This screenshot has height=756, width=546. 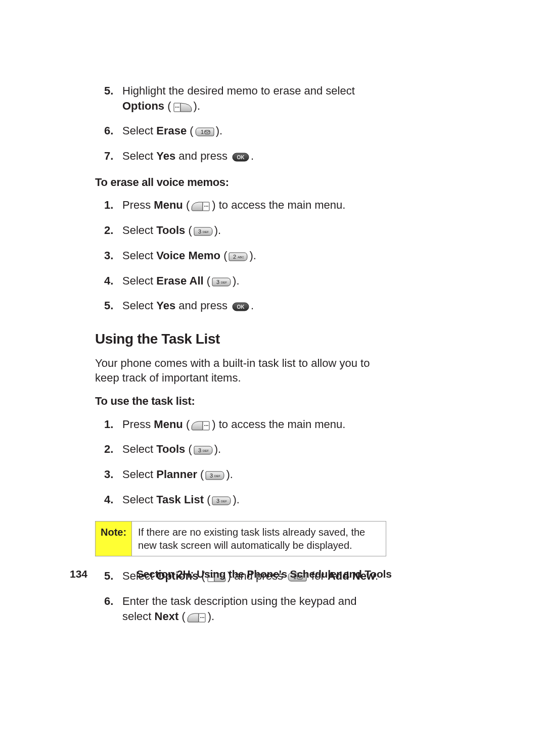 I want to click on step-item: 5.Highlight the desired memo to erase an…, so click(x=241, y=100).